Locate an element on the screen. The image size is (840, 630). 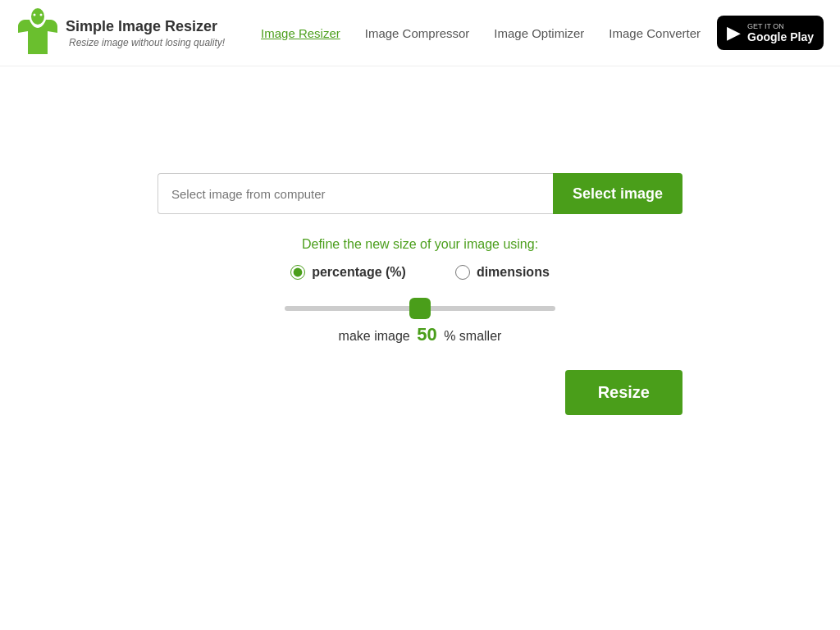
select-image-button: Select image is located at coordinates (618, 194).